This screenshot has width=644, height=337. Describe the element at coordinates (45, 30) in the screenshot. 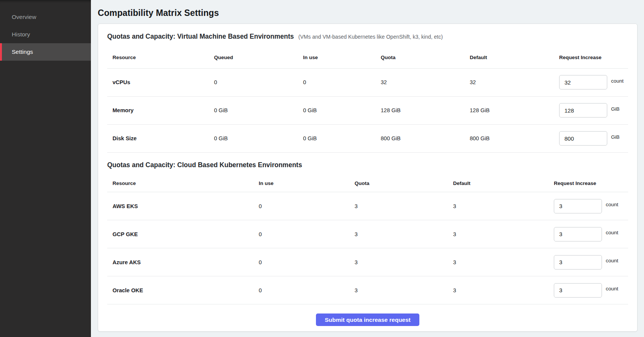

I see `sidebar-nav: Overview History Settings` at that location.